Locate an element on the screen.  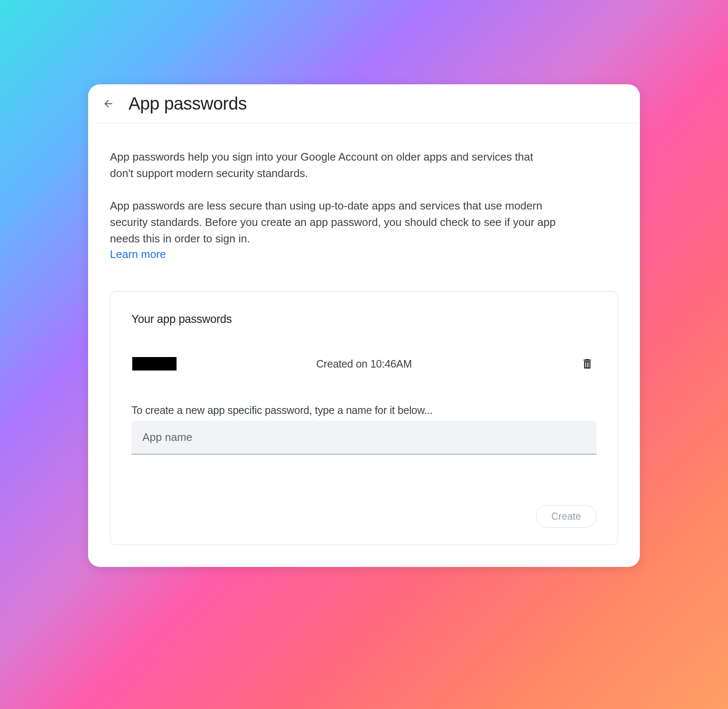
panel-title: Your app passwords is located at coordinates (364, 320).